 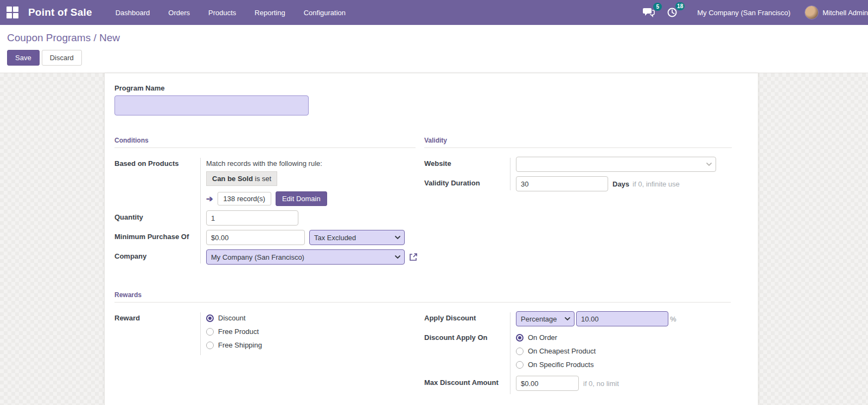 I want to click on discount-apply-on-row: Discount Apply On On Order On Cheapest P…, so click(x=578, y=351).